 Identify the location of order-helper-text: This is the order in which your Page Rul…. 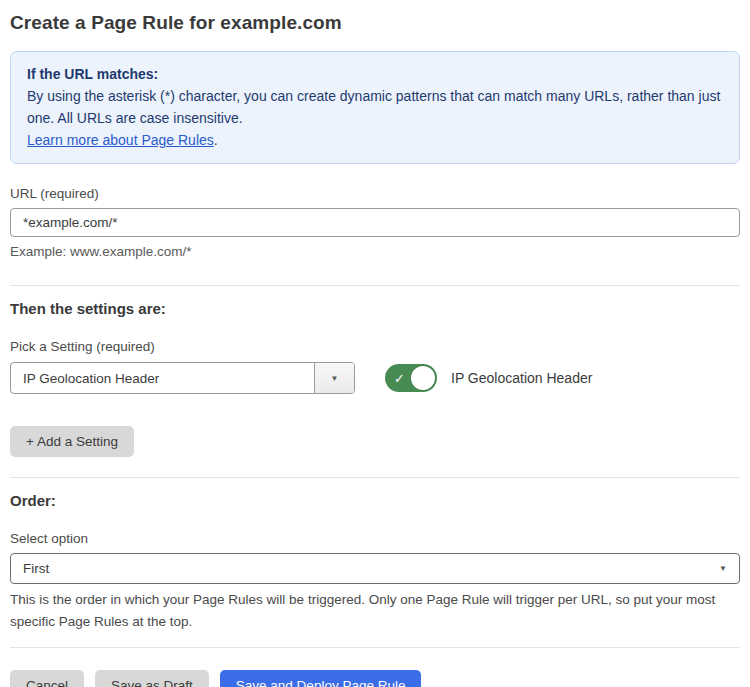
(375, 611).